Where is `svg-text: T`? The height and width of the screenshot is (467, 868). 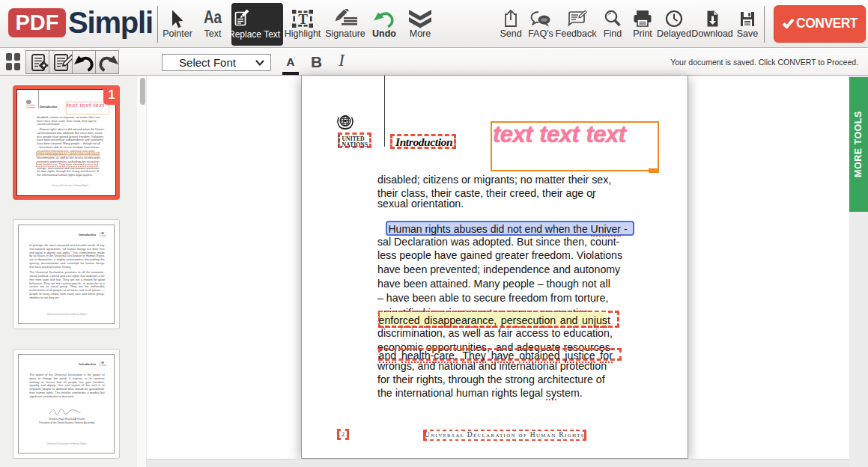
svg-text: T is located at coordinates (303, 19).